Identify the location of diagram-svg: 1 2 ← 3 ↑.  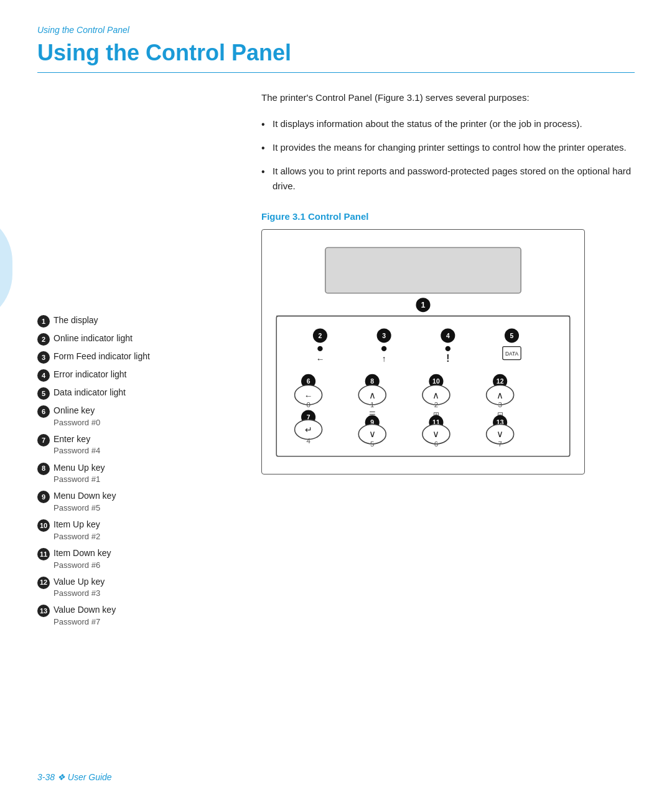
(423, 352).